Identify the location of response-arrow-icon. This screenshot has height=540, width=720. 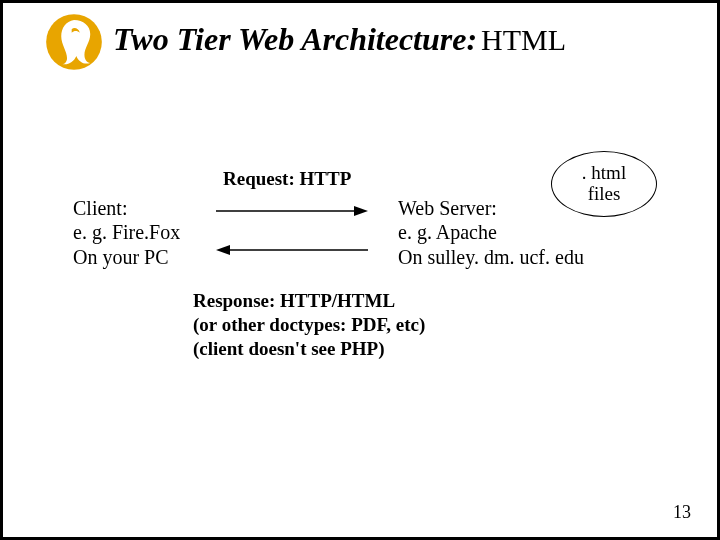
(292, 250).